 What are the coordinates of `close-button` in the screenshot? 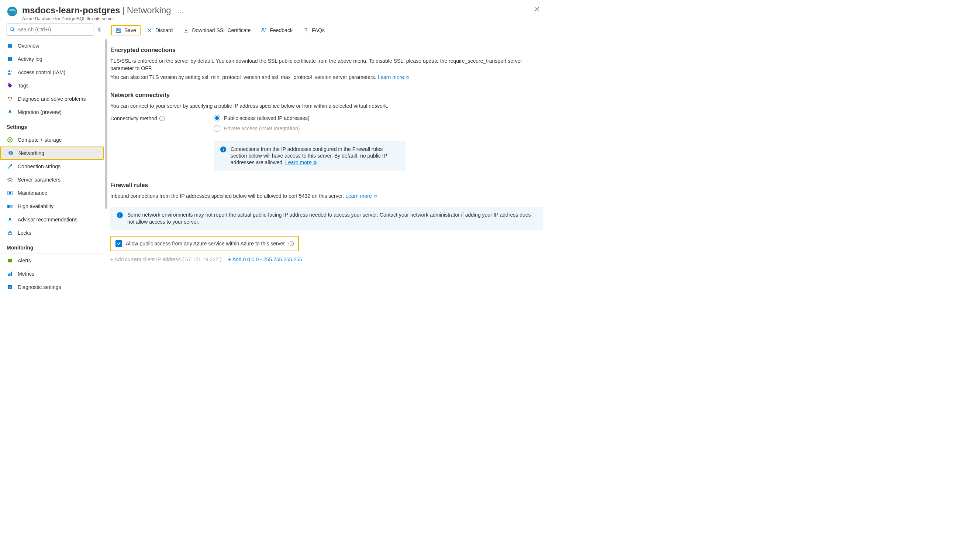 It's located at (537, 9).